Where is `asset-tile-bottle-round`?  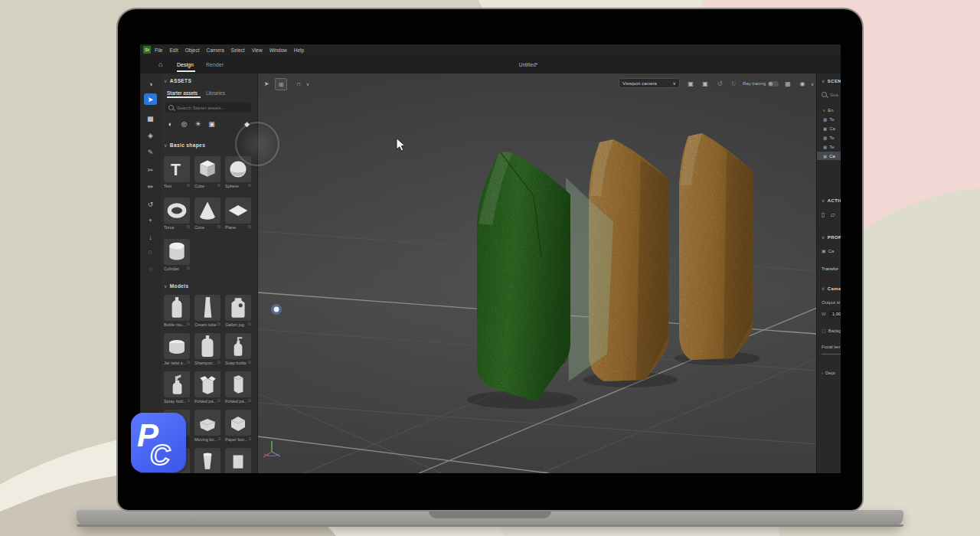 asset-tile-bottle-round is located at coordinates (177, 308).